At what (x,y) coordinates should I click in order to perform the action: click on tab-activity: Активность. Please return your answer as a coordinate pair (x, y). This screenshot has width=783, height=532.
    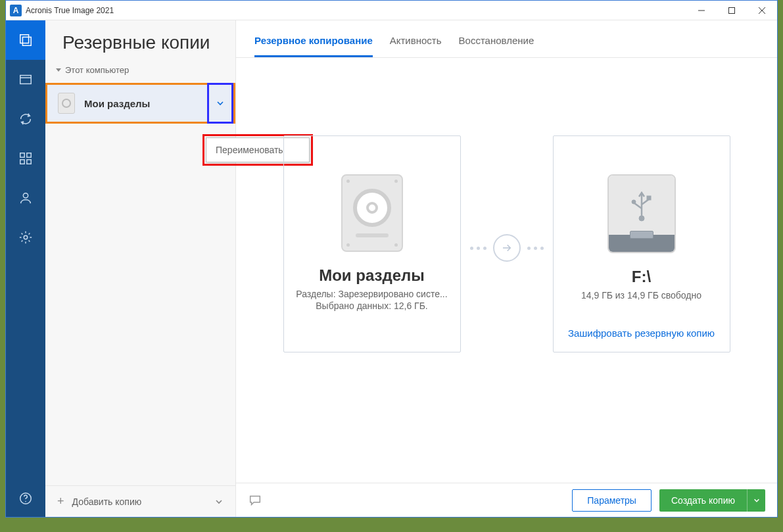
    Looking at the image, I should click on (415, 46).